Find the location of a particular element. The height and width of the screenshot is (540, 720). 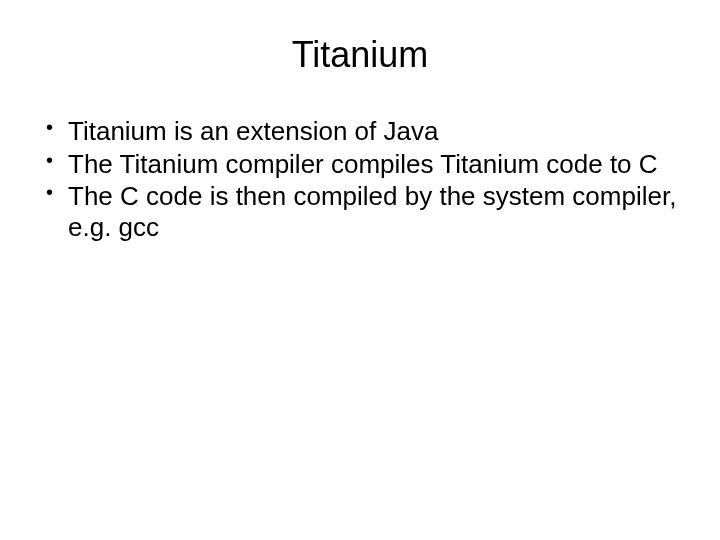

bullet-item: The Titanium compiler compiles Titanium … is located at coordinates (366, 164).